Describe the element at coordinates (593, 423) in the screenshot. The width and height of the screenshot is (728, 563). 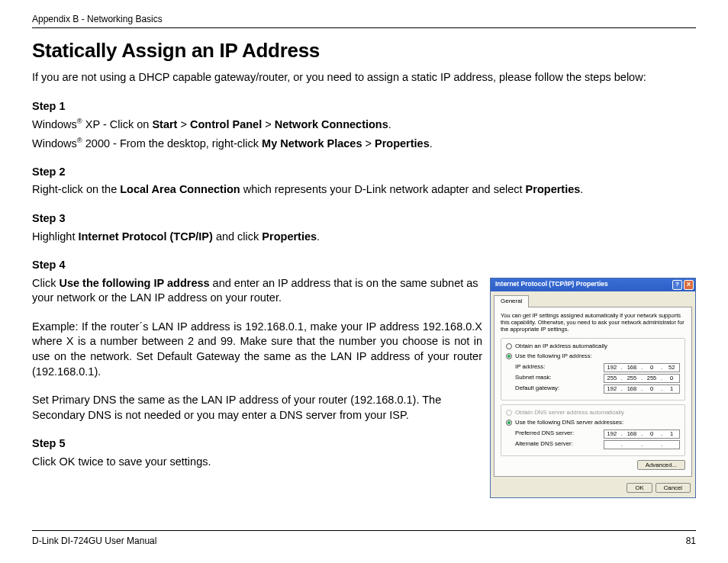
I see `radio-use-dns: Use the following DNS server addresses:` at that location.